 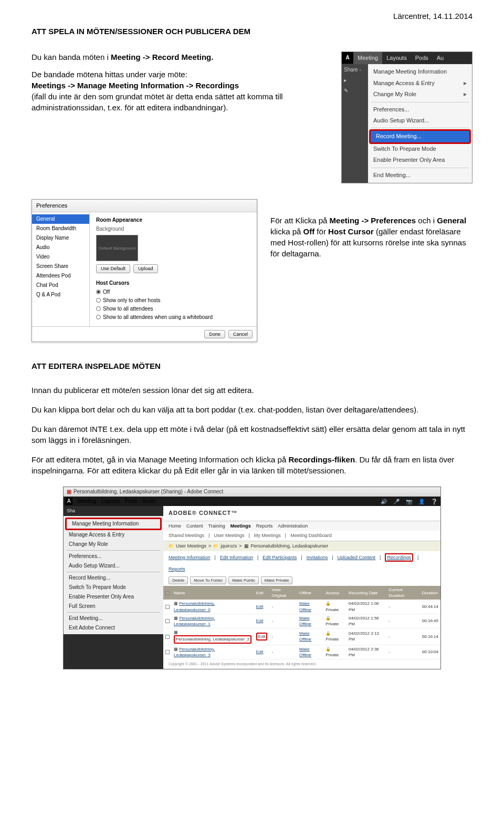 What do you see at coordinates (113, 606) in the screenshot?
I see `menu-fullscreen: Full Screen` at bounding box center [113, 606].